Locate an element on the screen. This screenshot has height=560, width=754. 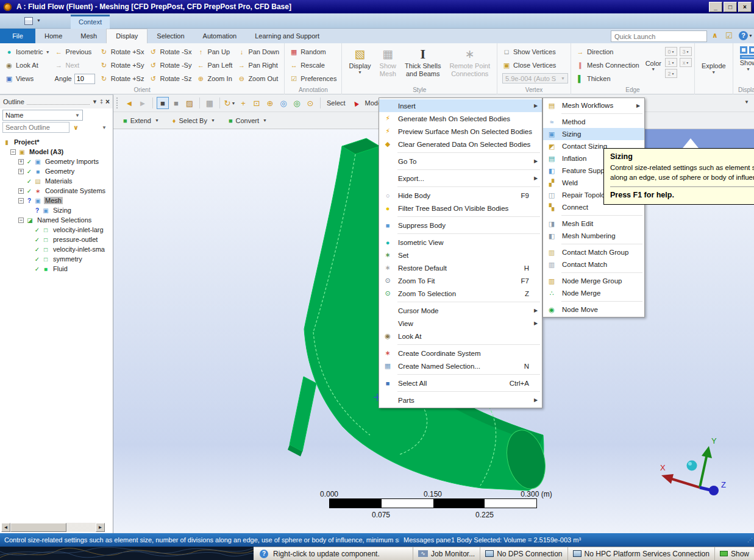
tab-learning-and-support: Learning and Support is located at coordinates (287, 36).